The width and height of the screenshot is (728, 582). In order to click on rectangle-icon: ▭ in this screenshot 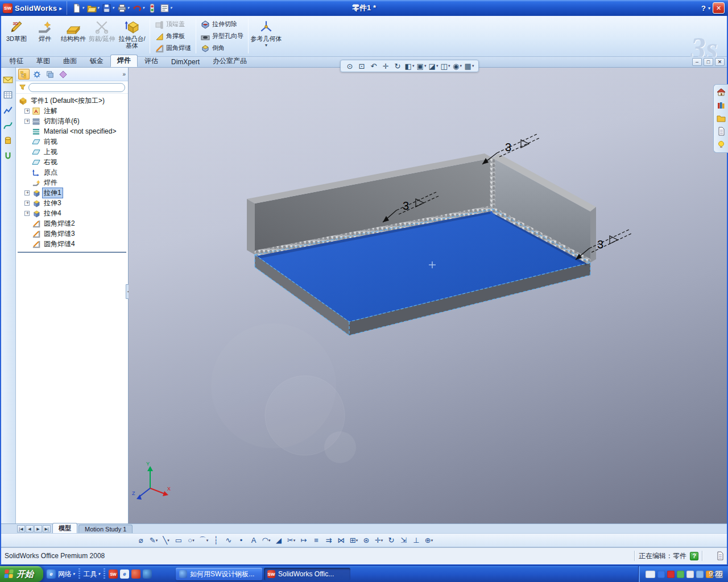, I will do `click(179, 541)`.